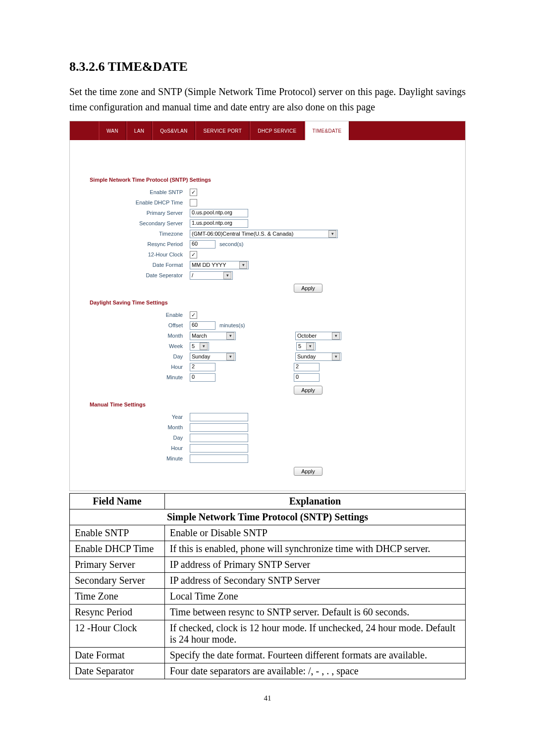  I want to click on date-format-label: Date Format, so click(140, 265).